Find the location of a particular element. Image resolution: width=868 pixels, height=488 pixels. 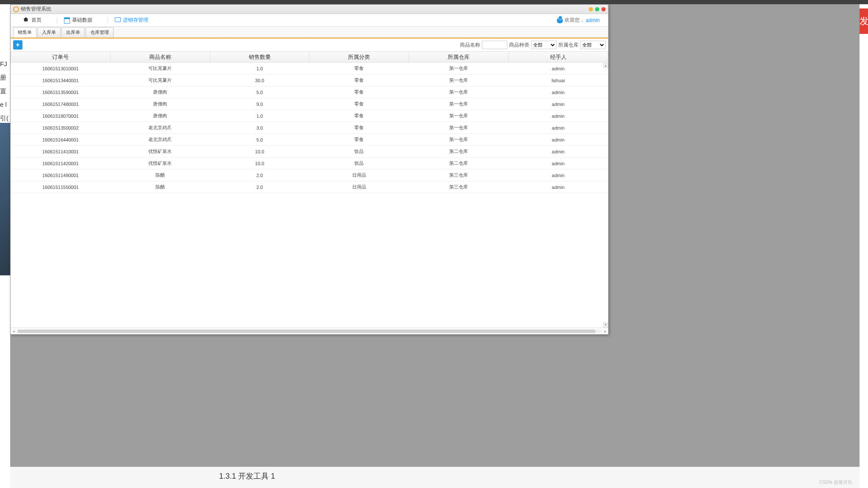

scroll-left-button: ◂ is located at coordinates (14, 331).